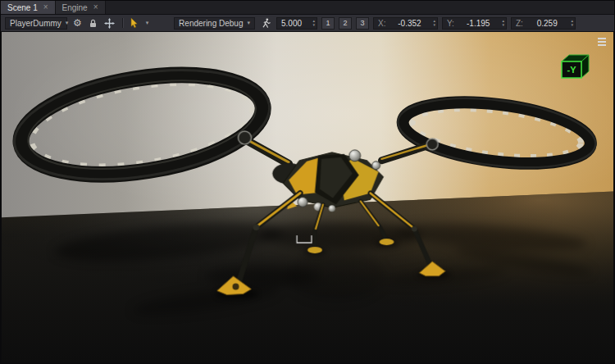 The height and width of the screenshot is (364, 615). Describe the element at coordinates (93, 23) in the screenshot. I see `lock-button` at that location.